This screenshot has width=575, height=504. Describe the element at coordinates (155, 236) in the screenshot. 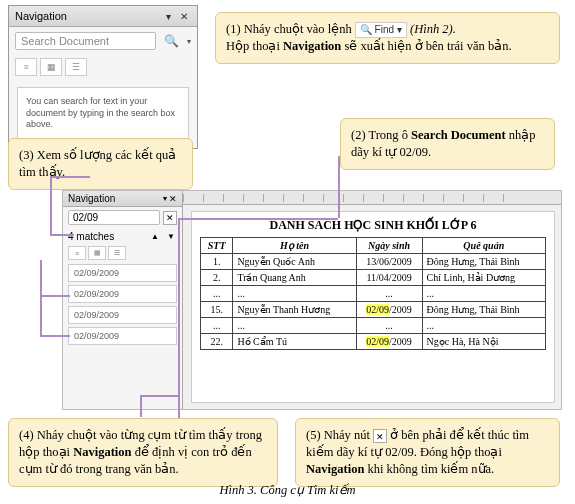

I see `prev-match-button: ▲` at that location.